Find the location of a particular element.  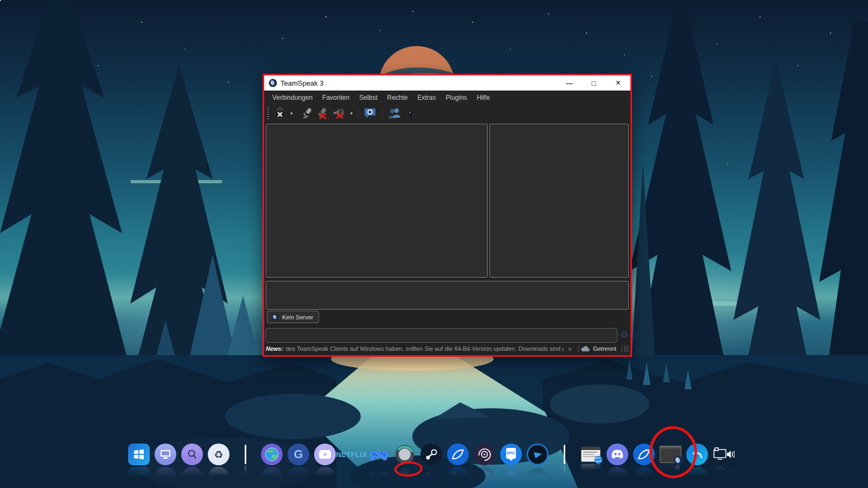

menu-favoriten: Favoriten is located at coordinates (336, 98).